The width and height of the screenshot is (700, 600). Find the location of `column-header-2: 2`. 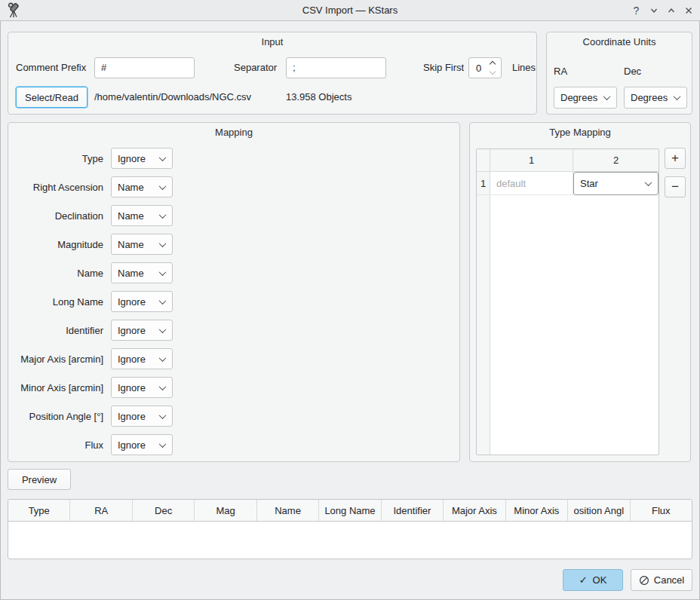

column-header-2: 2 is located at coordinates (616, 160).